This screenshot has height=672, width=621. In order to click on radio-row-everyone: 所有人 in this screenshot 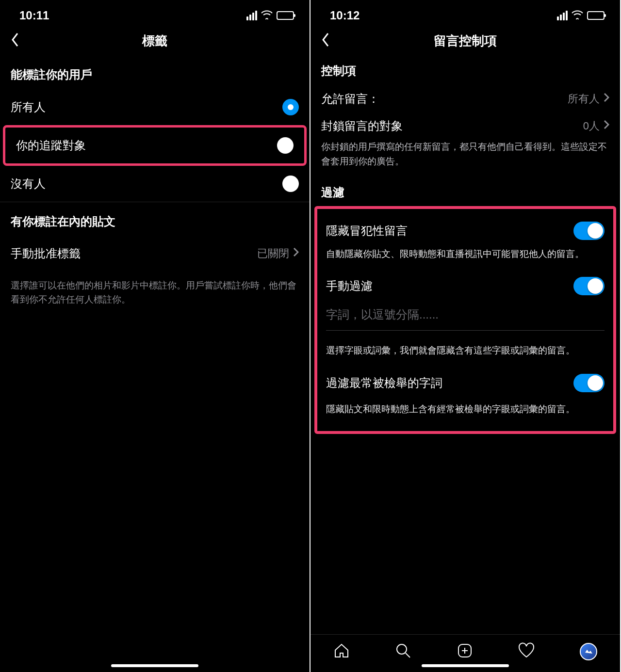, I will do `click(155, 107)`.